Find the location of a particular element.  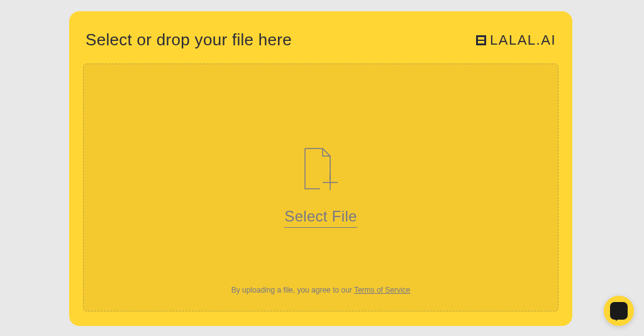

brand-logo-text: LALAL.AI is located at coordinates (523, 40).